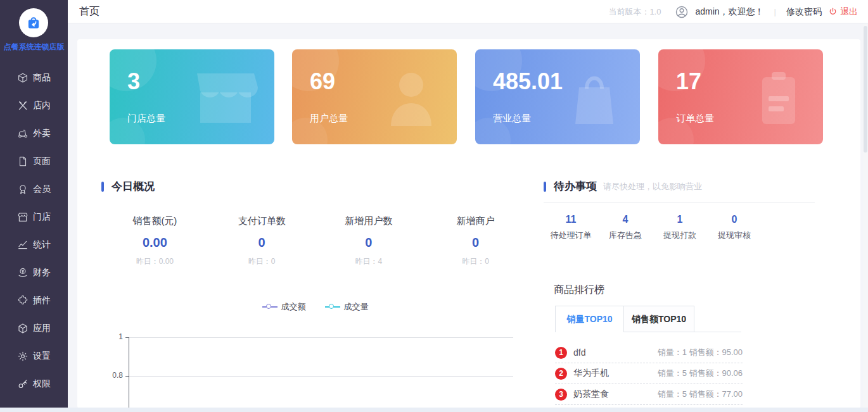 The width and height of the screenshot is (868, 412). I want to click on tab-sales-amount-top10: 销售额TOP10, so click(659, 319).